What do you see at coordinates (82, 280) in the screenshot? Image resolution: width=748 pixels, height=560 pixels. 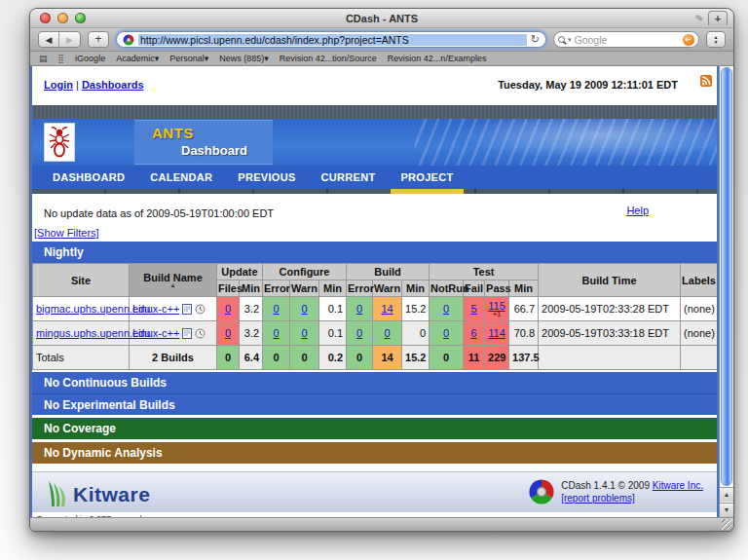 I see `col-site: Site` at bounding box center [82, 280].